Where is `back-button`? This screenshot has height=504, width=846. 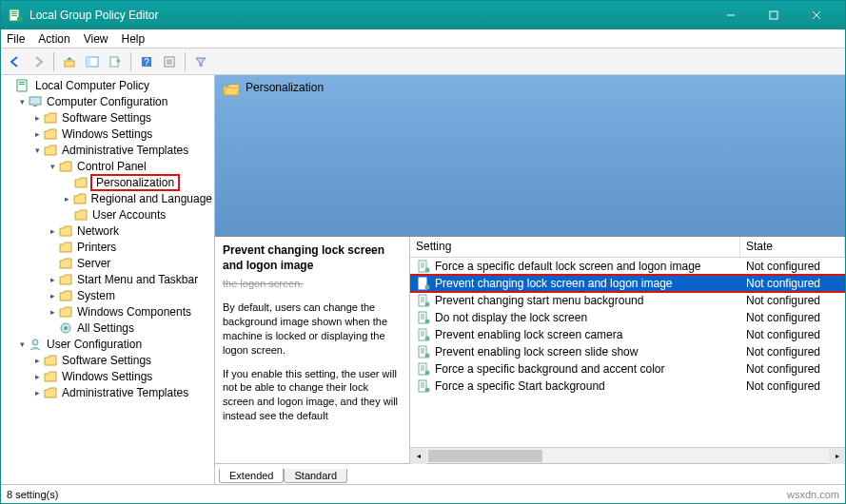 back-button is located at coordinates (15, 62).